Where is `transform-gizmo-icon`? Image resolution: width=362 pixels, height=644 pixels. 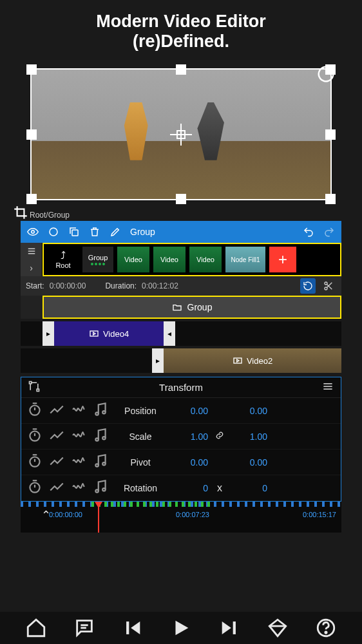 transform-gizmo-icon is located at coordinates (34, 388).